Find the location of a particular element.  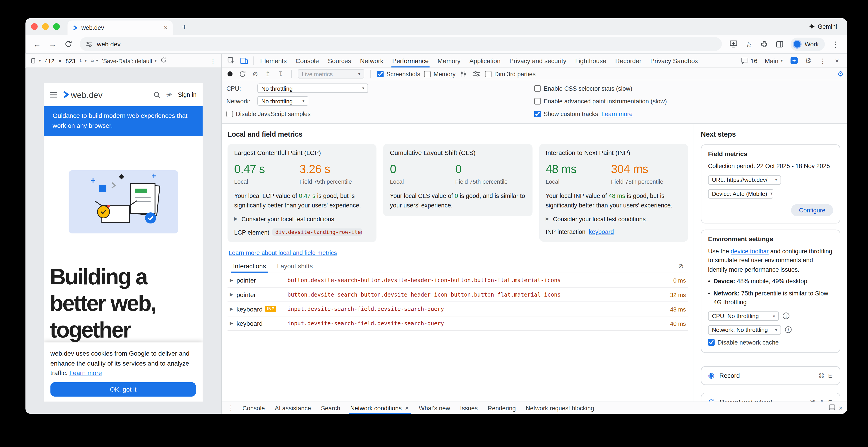

metrics-learn-more-link: Learn more about local and field metrics is located at coordinates (283, 253).